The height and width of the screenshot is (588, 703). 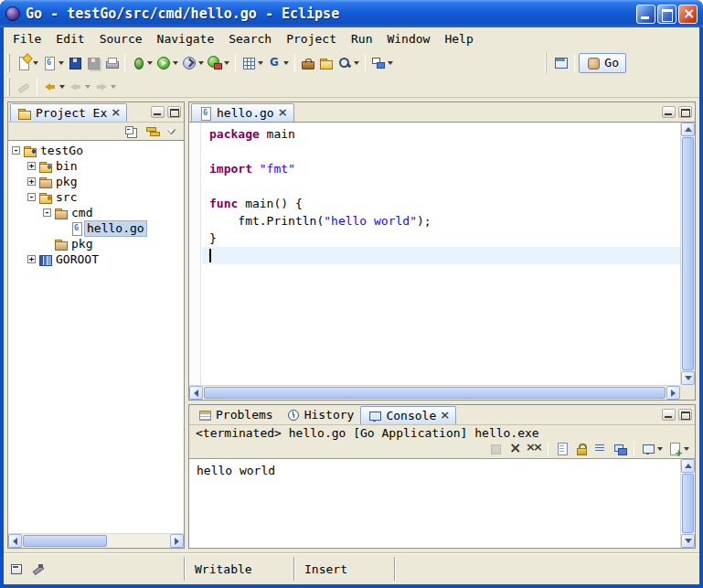 I want to click on tree-item-pkg: pkg, so click(x=96, y=243).